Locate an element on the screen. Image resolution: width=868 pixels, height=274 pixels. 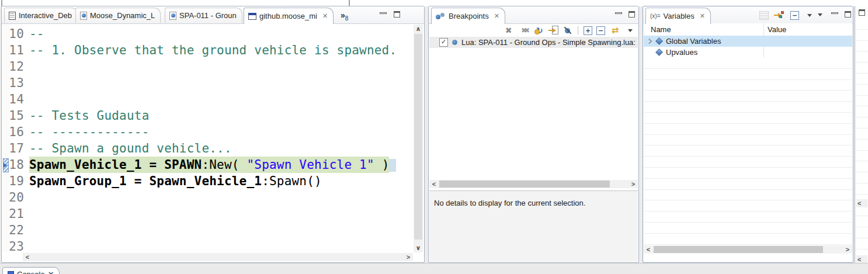
line-number: 22 is located at coordinates (16, 230).